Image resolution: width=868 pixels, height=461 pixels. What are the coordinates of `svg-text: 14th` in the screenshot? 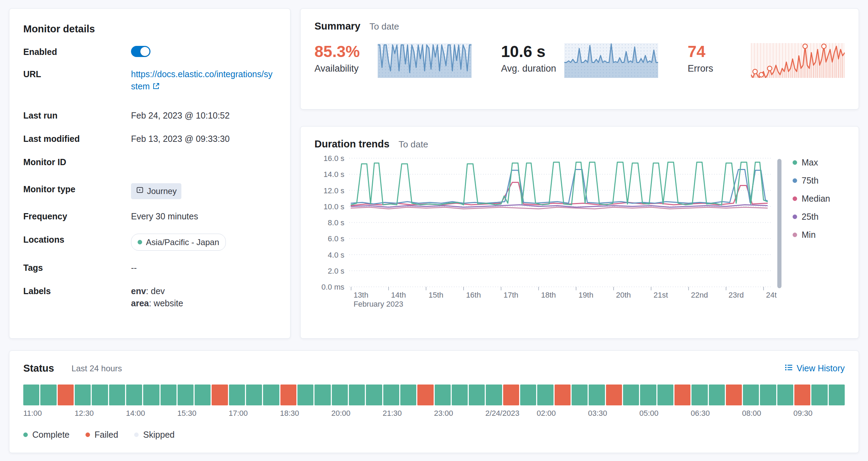 It's located at (398, 295).